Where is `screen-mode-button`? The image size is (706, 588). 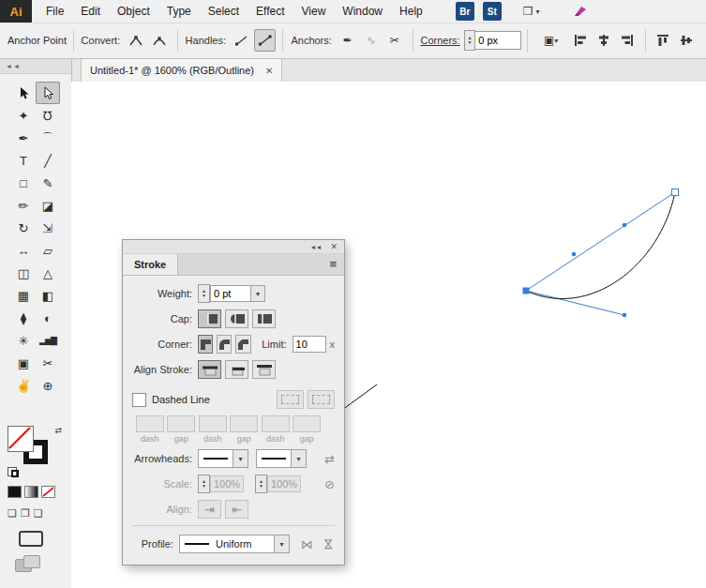
screen-mode-button is located at coordinates (31, 538).